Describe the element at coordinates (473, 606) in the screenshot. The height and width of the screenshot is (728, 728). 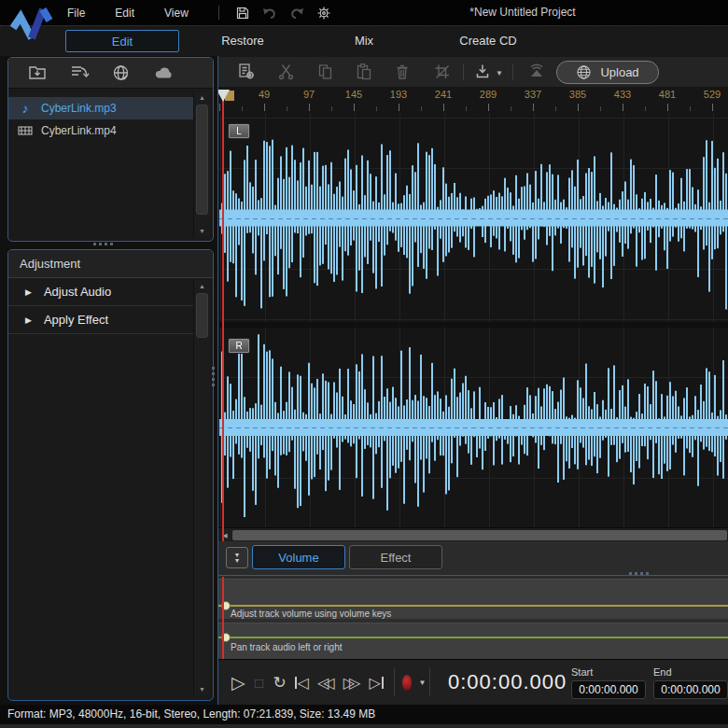
I see `volume-key-line` at that location.